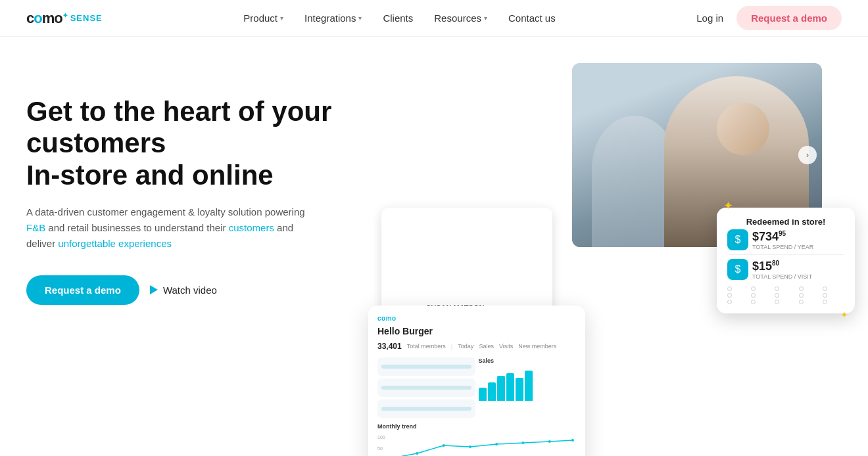  Describe the element at coordinates (399, 18) in the screenshot. I see `nav-links: Product ▾ Integrations ▾ Clients Resourc…` at that location.